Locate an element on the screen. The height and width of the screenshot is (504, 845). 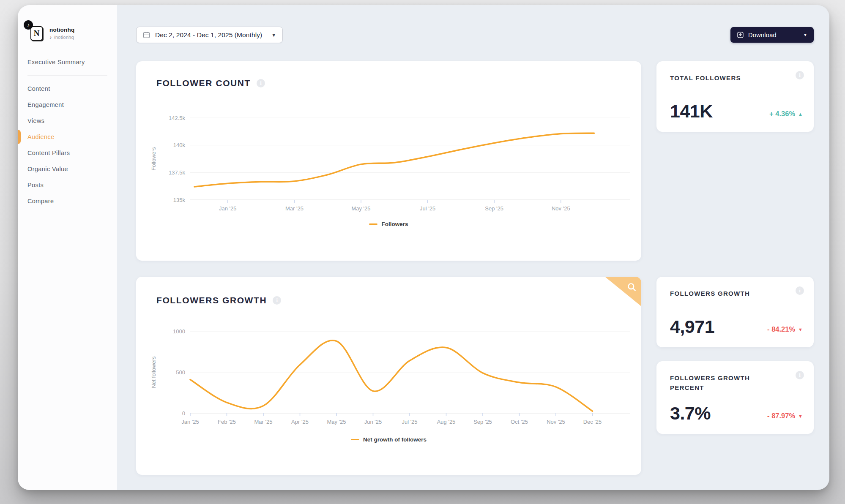
total-followers-delta: + 4.36% ▲ is located at coordinates (786, 114).